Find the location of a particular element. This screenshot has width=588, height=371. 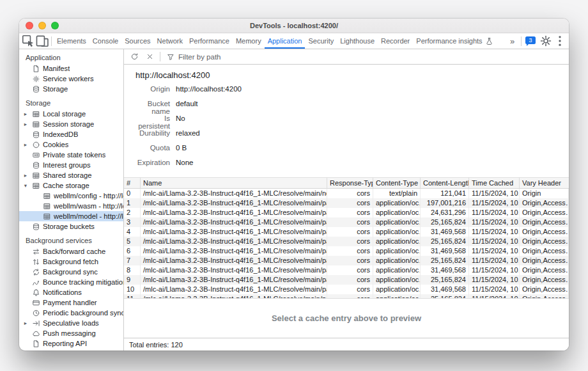

sidebar-item-indexeddb: IndexedDB is located at coordinates (72, 134).